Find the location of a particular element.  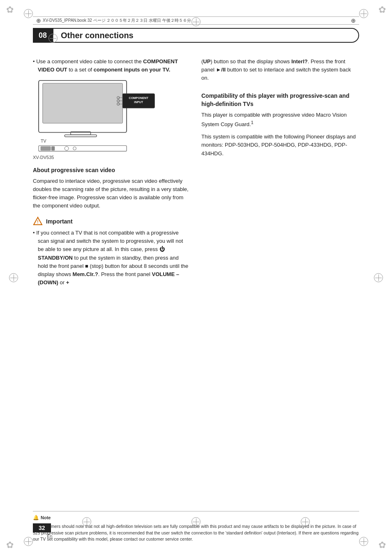

chapter-title: Other connections is located at coordinates (206, 35).